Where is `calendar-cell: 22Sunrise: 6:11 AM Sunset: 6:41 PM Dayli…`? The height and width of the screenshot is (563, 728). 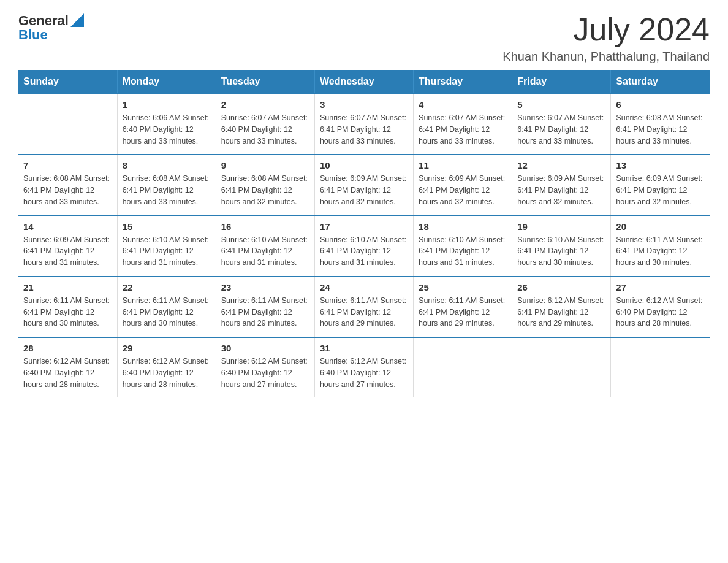
calendar-cell: 22Sunrise: 6:11 AM Sunset: 6:41 PM Dayli… is located at coordinates (167, 307).